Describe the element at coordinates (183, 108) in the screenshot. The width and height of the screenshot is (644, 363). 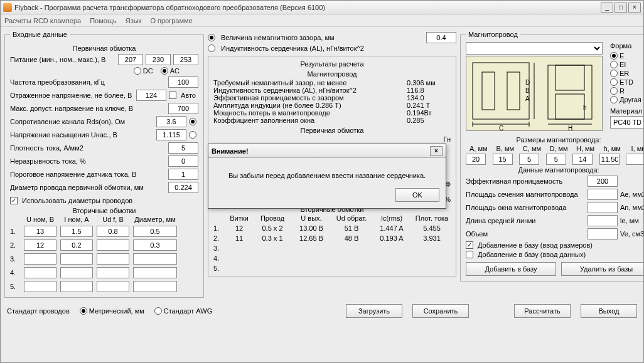
I see `vds-input` at that location.